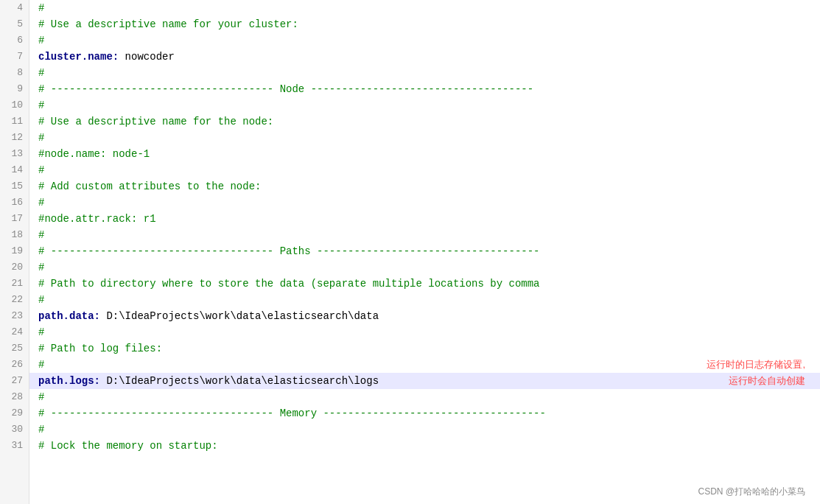 The image size is (820, 504). What do you see at coordinates (94, 154) in the screenshot?
I see `comment-text: #node.name: node-1` at bounding box center [94, 154].